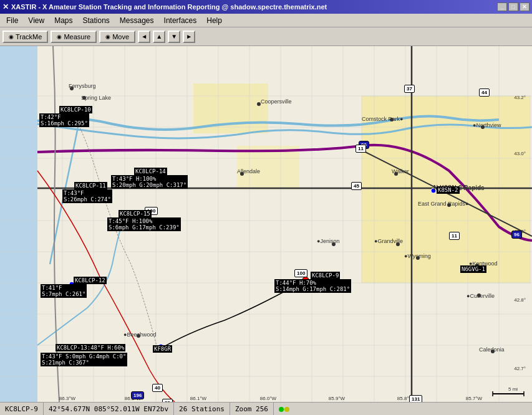 The width and height of the screenshot is (532, 415). Describe the element at coordinates (90, 348) in the screenshot. I see `station-label-kc8lcp13: KC8LCP-13:48°F H:60%` at that location.